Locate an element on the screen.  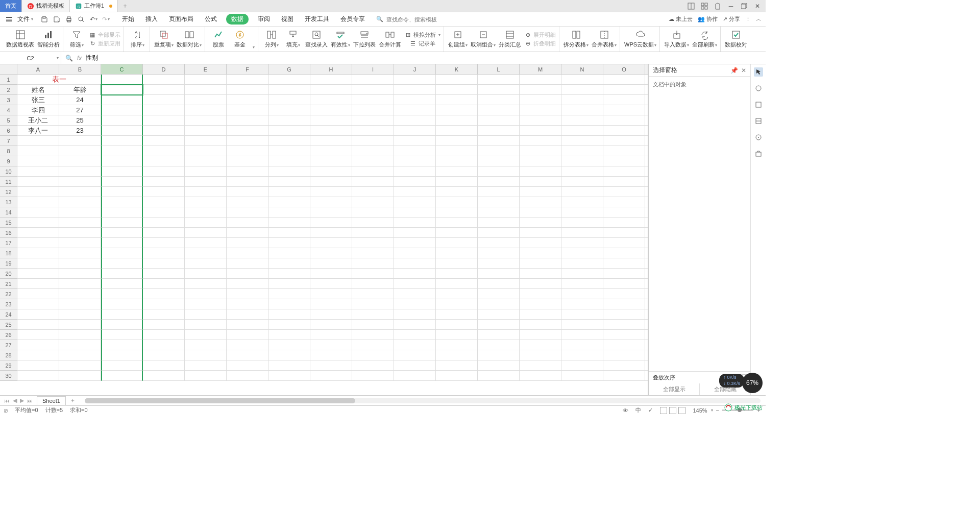
cell-O26 is located at coordinates (624, 335).